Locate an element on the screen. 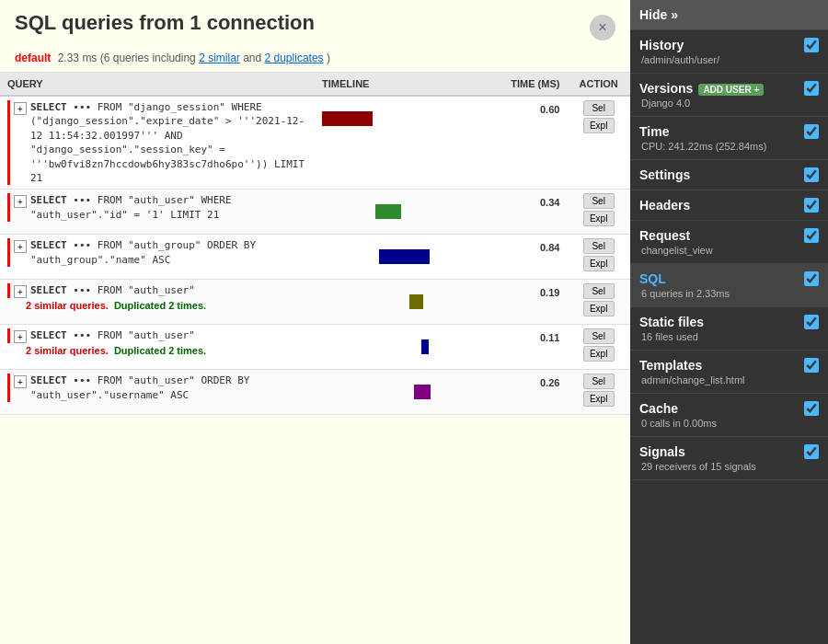  and-text: and is located at coordinates (252, 58).